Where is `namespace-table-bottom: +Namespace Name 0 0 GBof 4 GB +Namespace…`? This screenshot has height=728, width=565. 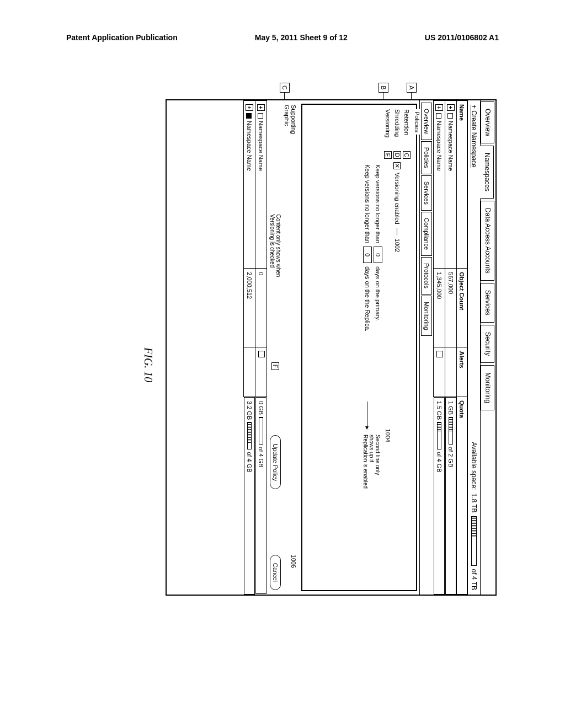
namespace-table-bottom: +Namespace Name 0 0 GBof 4 GB +Namespace… is located at coordinates (255, 347).